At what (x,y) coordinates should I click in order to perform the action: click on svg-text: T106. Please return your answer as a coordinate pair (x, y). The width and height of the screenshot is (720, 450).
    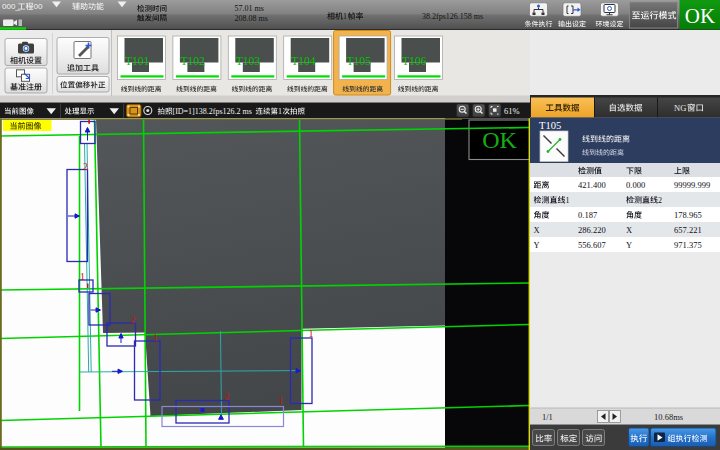
    Looking at the image, I should click on (414, 61).